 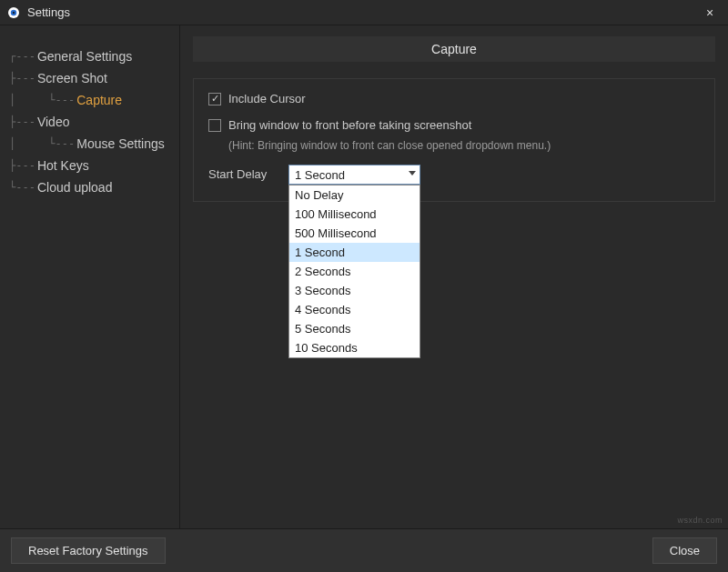 What do you see at coordinates (364, 550) in the screenshot?
I see `footer: Reset Factory Settings Close` at bounding box center [364, 550].